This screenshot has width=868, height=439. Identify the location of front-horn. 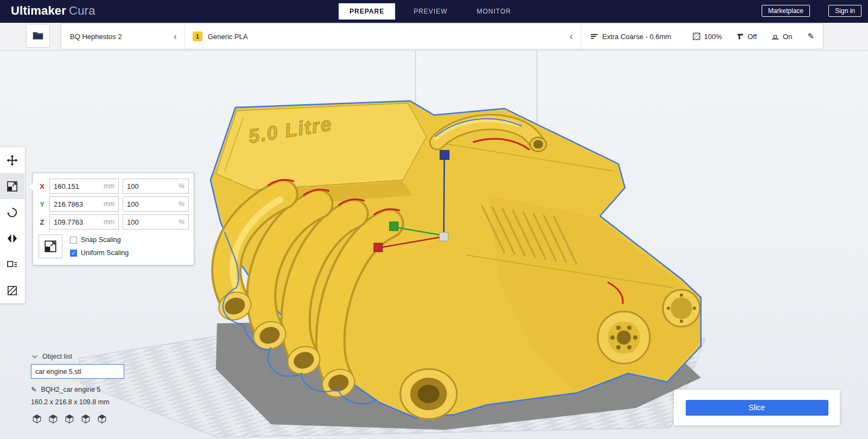
(429, 394).